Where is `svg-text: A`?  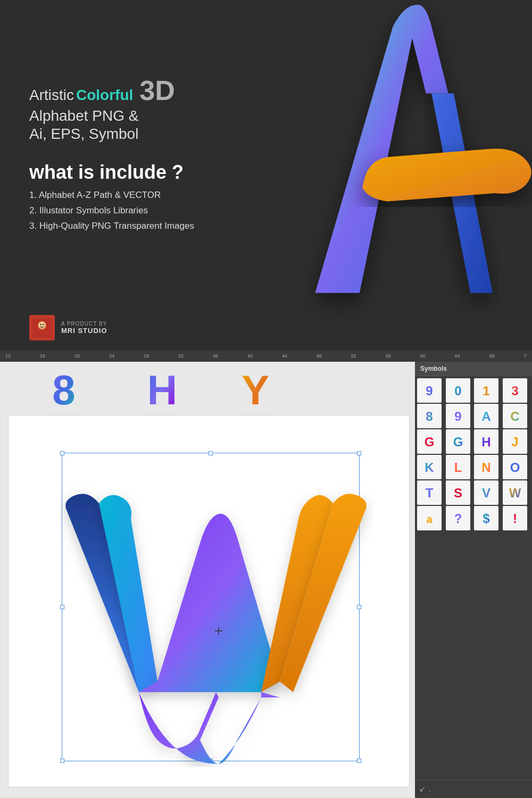
svg-text: A is located at coordinates (486, 416).